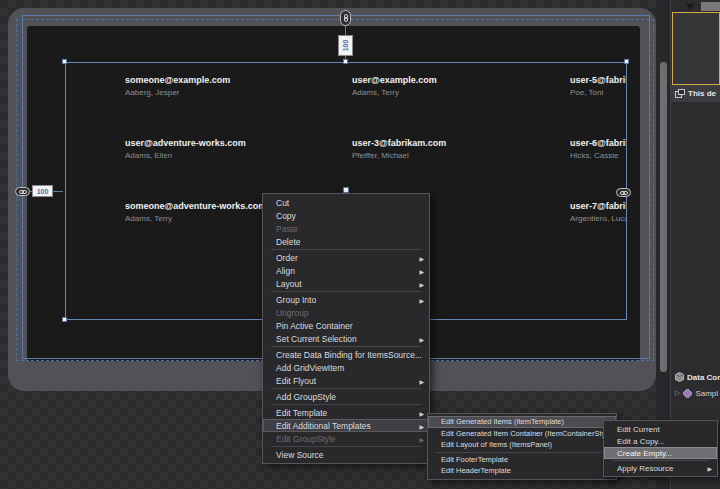  What do you see at coordinates (306, 439) in the screenshot?
I see `menu-item-label: Edit GroupStyle` at bounding box center [306, 439].